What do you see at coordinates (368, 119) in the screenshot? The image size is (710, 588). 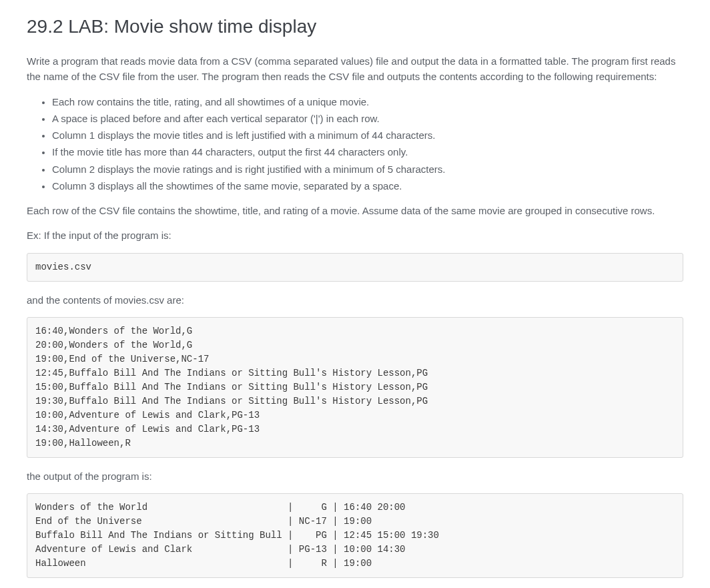 I see `list-item: A space is placed before and after each …` at bounding box center [368, 119].